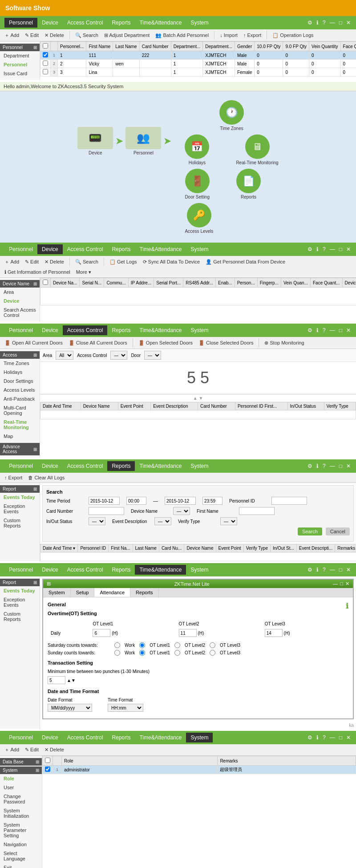  Describe the element at coordinates (46, 478) in the screenshot. I see `clear-logs-btn: 🗑 Clear All Logs` at that location.